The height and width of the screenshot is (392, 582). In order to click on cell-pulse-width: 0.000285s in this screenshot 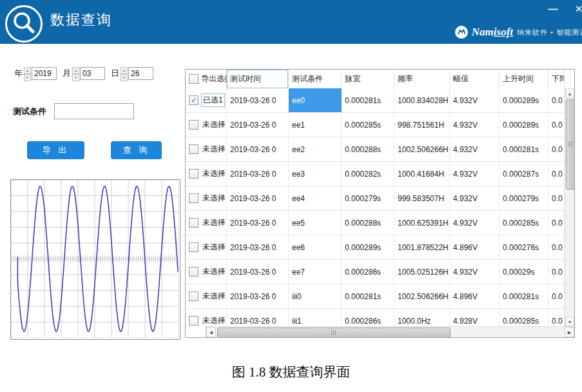, I will do `click(368, 125)`.